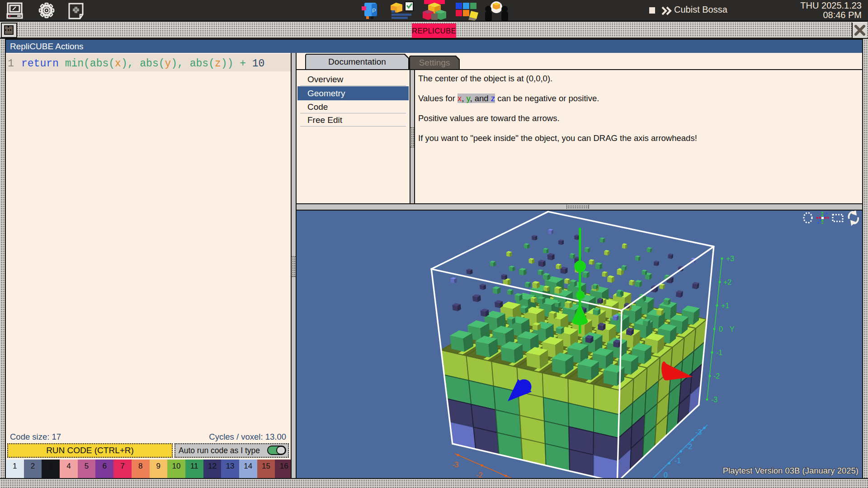 This screenshot has height=488, width=868. Describe the element at coordinates (374, 11) in the screenshot. I see `svg-text: P` at that location.